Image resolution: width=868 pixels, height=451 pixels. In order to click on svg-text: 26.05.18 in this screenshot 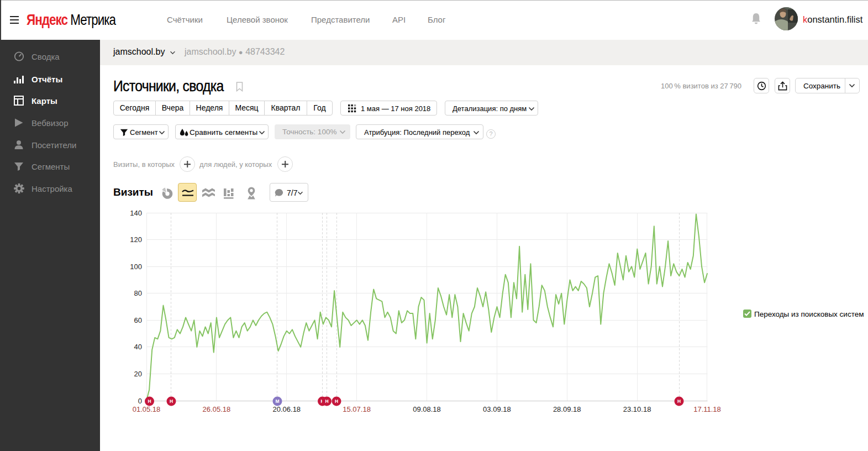, I will do `click(217, 409)`.